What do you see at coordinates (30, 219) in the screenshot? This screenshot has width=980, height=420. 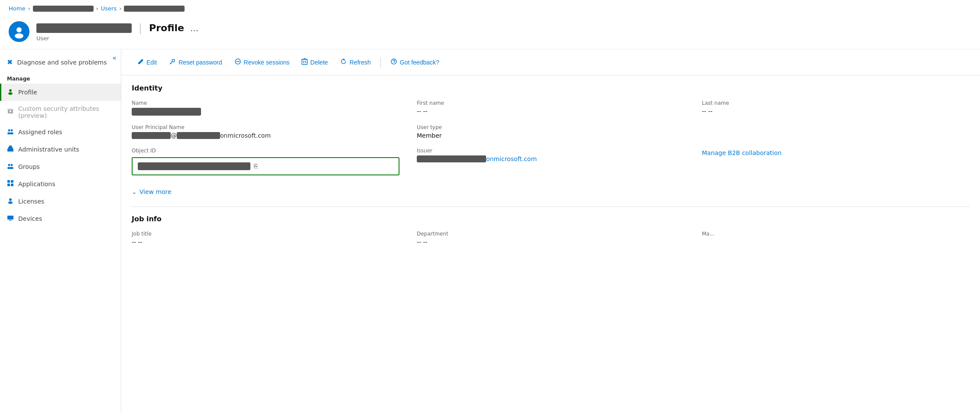 I see `sidebar-devices-label: Devices` at bounding box center [30, 219].